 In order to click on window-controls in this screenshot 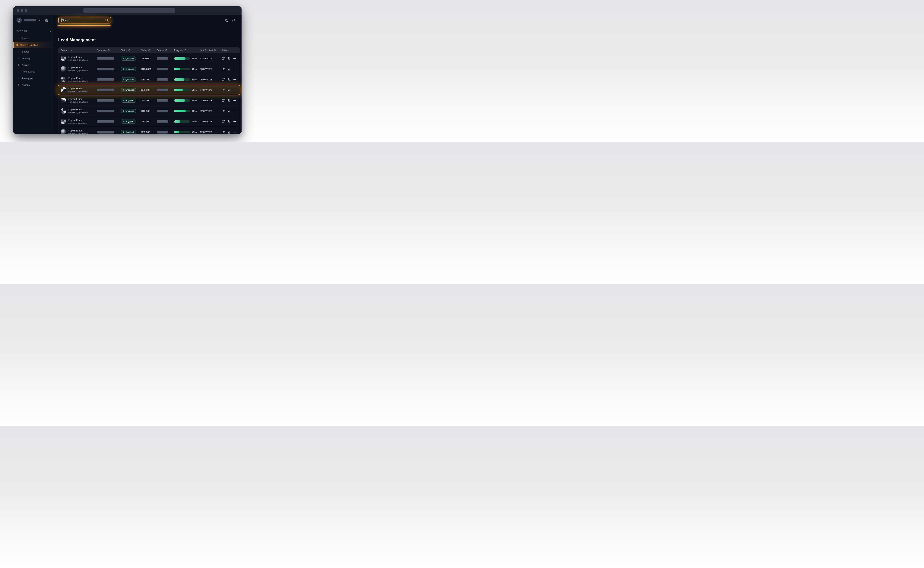, I will do `click(22, 11)`.